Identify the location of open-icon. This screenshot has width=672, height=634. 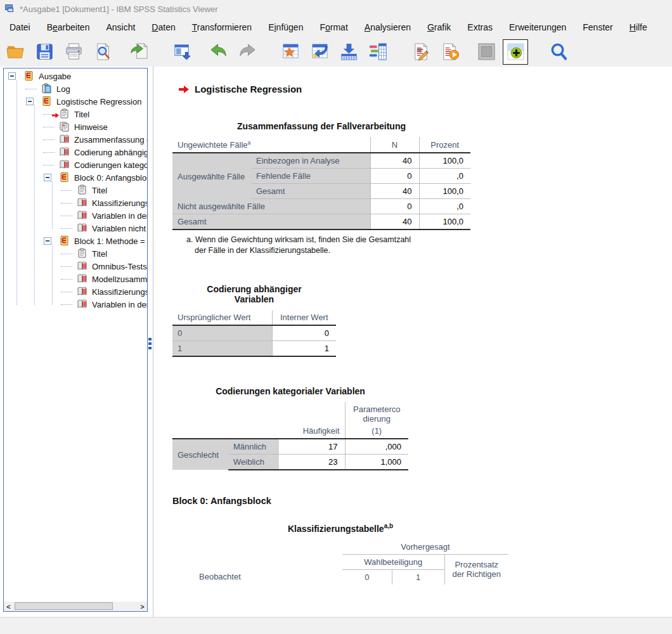
(15, 52).